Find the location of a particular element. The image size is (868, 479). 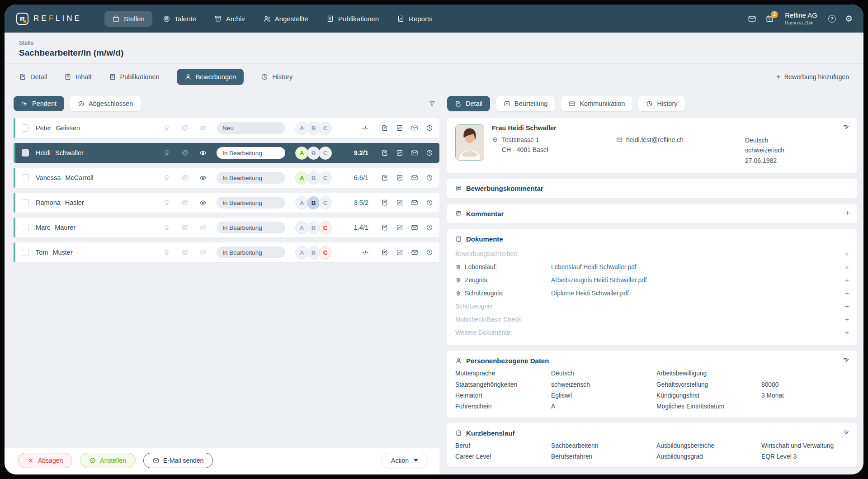

filter-abgeschlossen-button: Abgeschlossen is located at coordinates (105, 104).